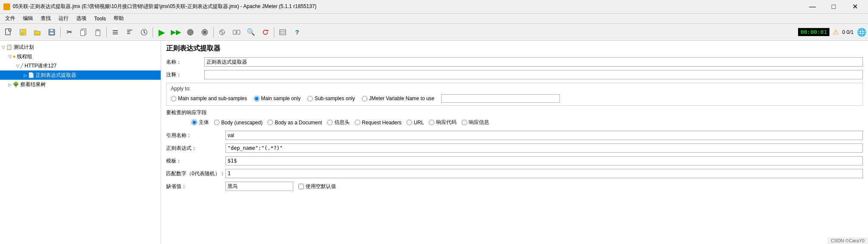 Image resolution: width=868 pixels, height=244 pixels. Describe the element at coordinates (25, 57) in the screenshot. I see `tree-label-thread-group: 线程组` at that location.